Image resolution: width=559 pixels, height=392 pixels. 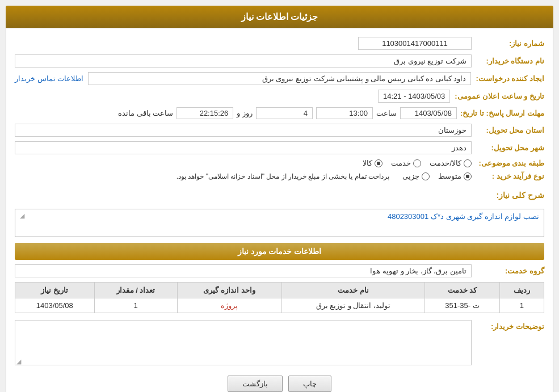 What do you see at coordinates (310, 383) in the screenshot?
I see `print-button: چاپ` at bounding box center [310, 383].